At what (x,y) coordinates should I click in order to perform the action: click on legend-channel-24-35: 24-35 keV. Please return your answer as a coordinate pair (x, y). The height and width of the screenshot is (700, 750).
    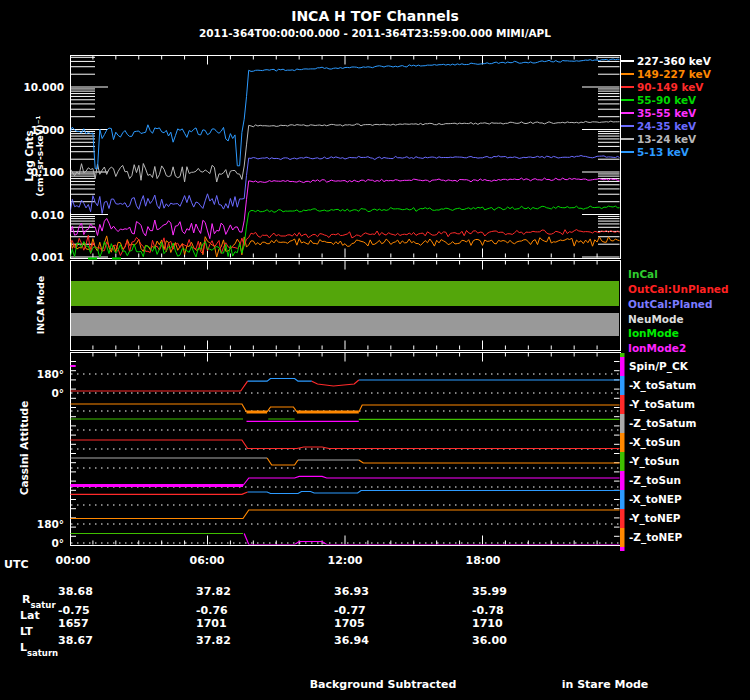
    Looking at the image, I should click on (666, 126).